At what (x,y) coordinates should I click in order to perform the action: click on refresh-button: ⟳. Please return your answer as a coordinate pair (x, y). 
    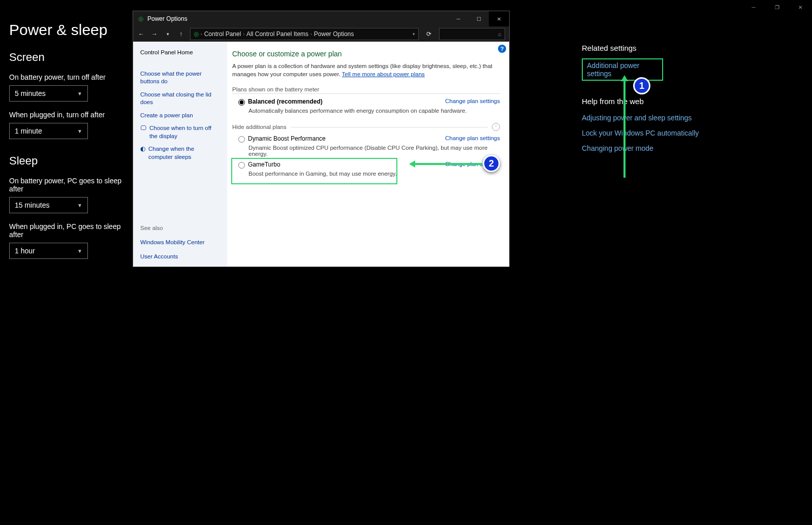
    Looking at the image, I should click on (429, 34).